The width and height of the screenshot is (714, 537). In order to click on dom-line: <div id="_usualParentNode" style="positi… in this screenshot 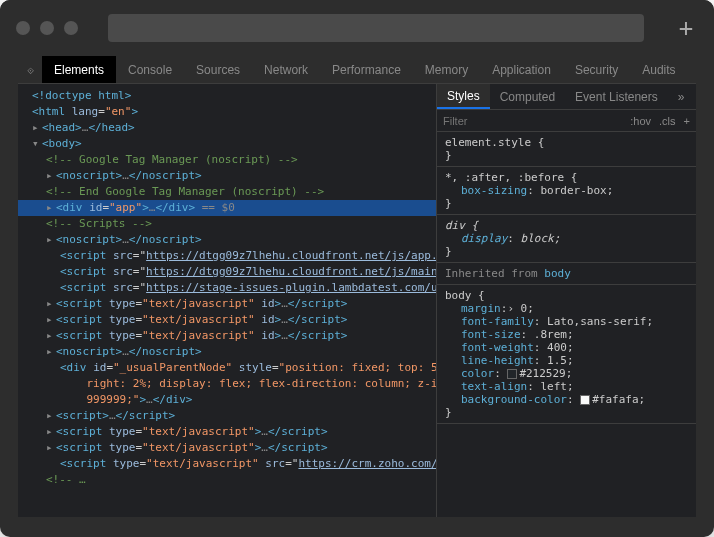, I will do `click(227, 384)`.